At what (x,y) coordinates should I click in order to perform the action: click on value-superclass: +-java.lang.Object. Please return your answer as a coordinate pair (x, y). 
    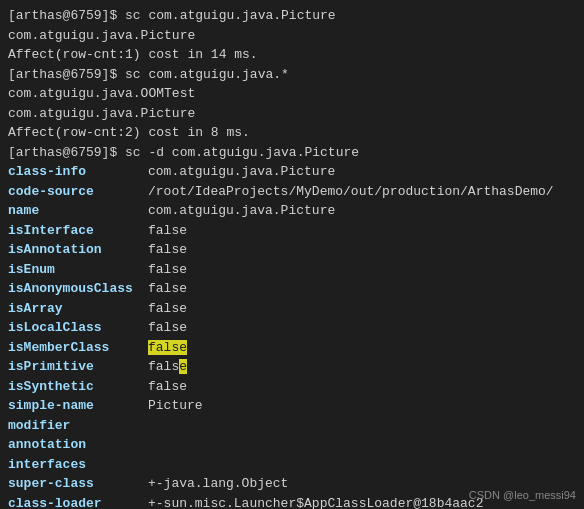
    Looking at the image, I should click on (218, 484).